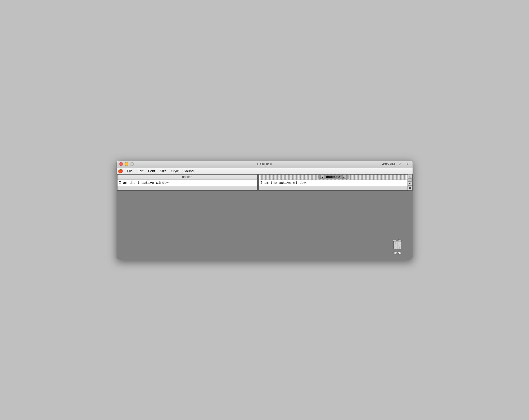  Describe the element at coordinates (140, 171) in the screenshot. I see `menu-edit: Edit` at that location.